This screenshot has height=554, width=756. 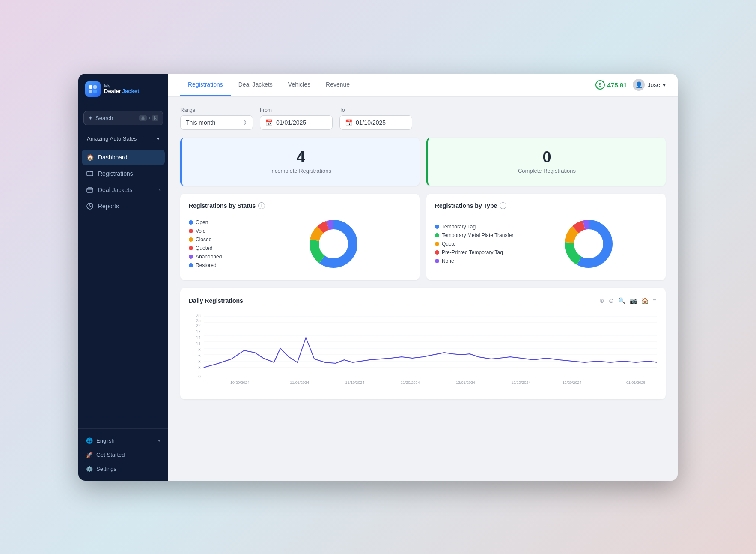 What do you see at coordinates (123, 118) in the screenshot?
I see `search-button: ✦ Search ⌘ + K` at bounding box center [123, 118].